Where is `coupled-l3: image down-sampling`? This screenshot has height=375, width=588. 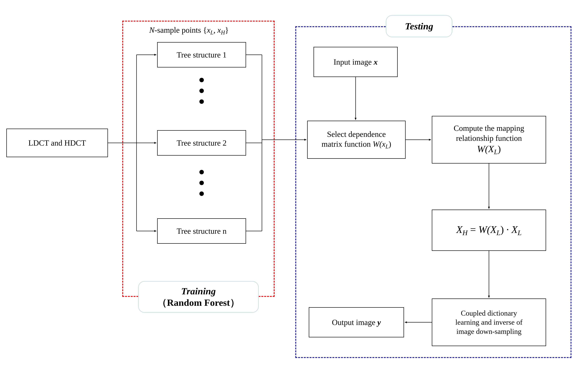
coupled-l3: image down-sampling is located at coordinates (489, 332).